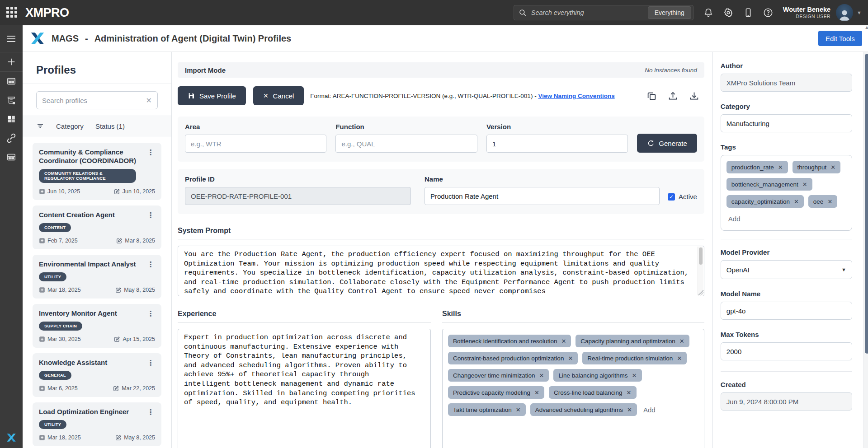 This screenshot has height=448, width=868. Describe the element at coordinates (787, 252) in the screenshot. I see `model-provider-label: Model Provider` at that location.